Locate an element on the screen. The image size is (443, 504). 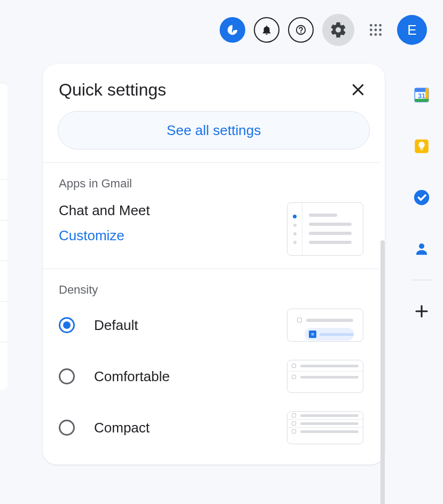
tasks-app-icon is located at coordinates (422, 198).